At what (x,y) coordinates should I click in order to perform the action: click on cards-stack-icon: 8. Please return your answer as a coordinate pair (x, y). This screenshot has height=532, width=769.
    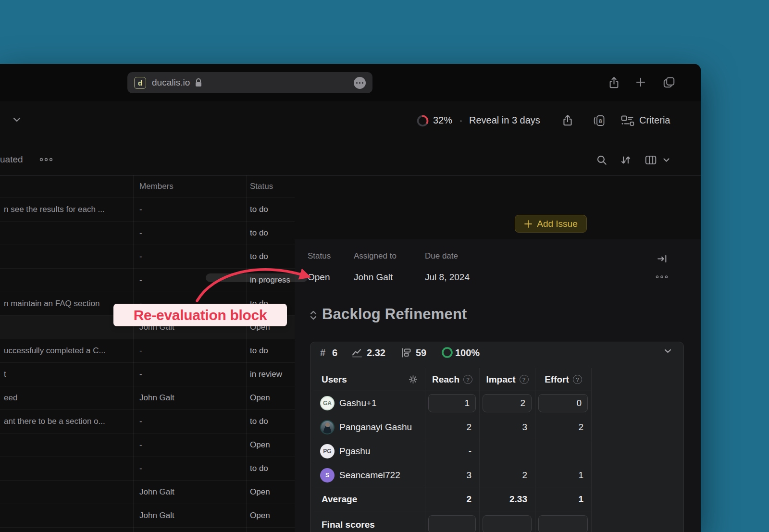
    Looking at the image, I should click on (599, 121).